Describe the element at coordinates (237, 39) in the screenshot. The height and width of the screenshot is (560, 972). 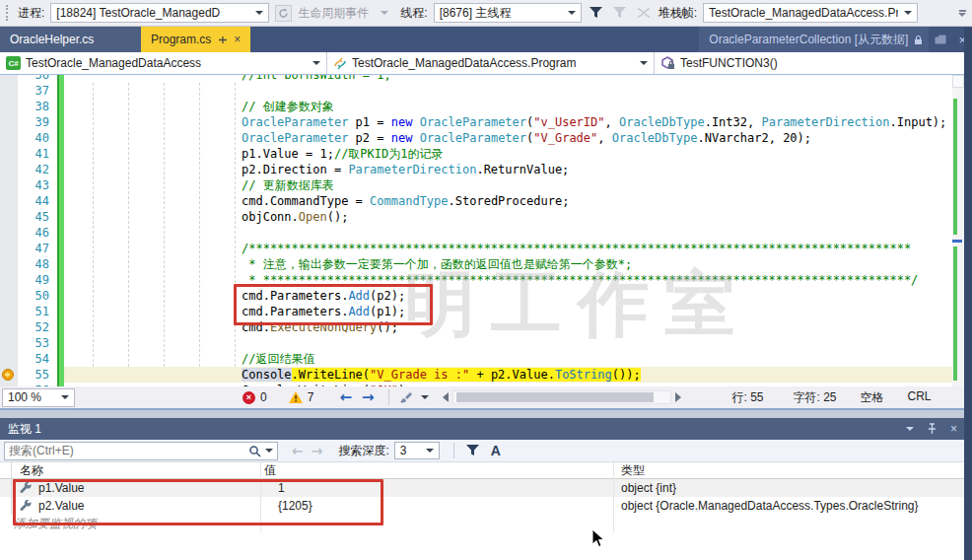
I see `close-icon: ×` at that location.